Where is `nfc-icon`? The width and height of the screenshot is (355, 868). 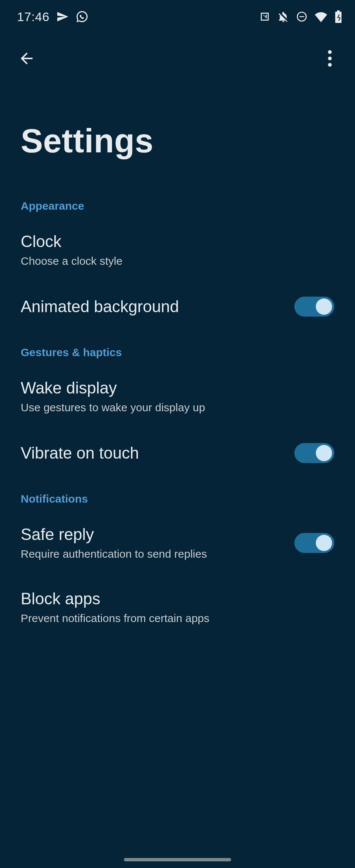
nfc-icon is located at coordinates (265, 17).